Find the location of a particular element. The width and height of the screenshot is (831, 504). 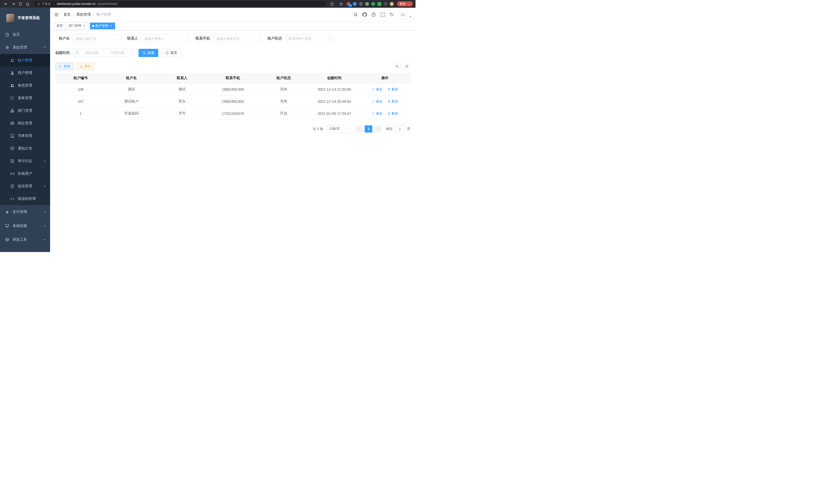

url-host: dashboard.yudao.iocoder.cn is located at coordinates (76, 4).